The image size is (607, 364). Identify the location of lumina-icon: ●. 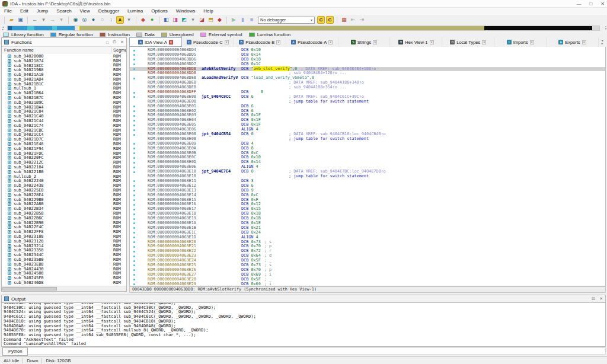
(152, 20).